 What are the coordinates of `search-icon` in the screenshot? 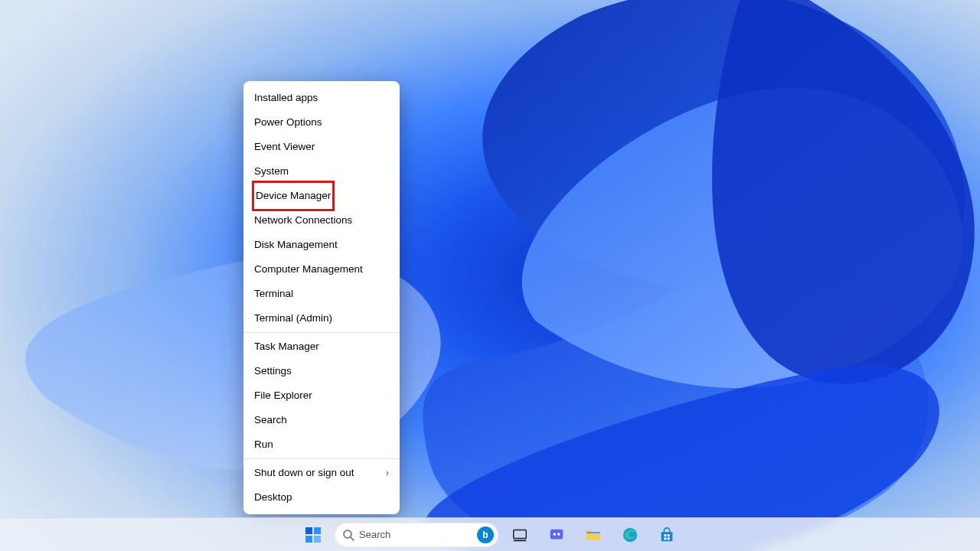 It's located at (348, 535).